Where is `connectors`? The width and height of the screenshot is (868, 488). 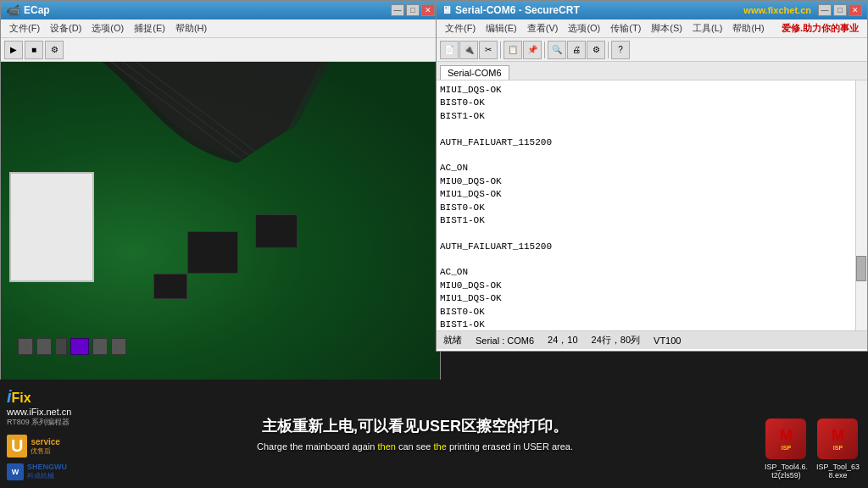
connectors is located at coordinates (72, 347).